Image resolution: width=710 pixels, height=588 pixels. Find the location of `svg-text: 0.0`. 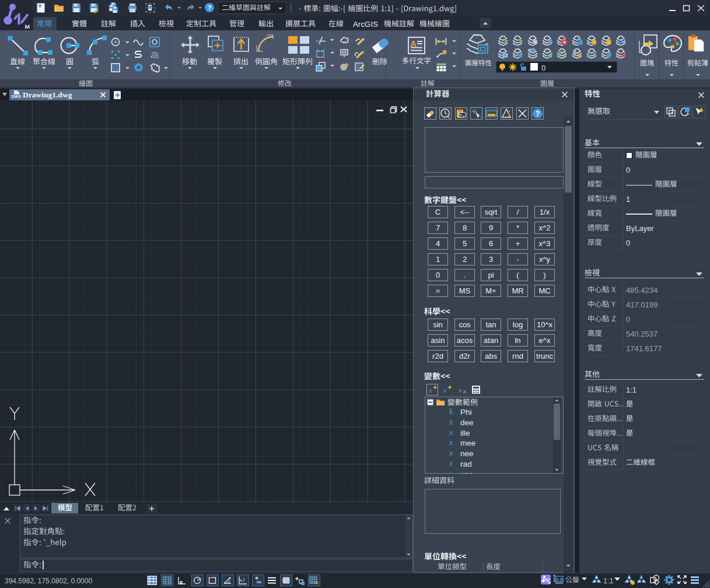

svg-text: 0.0 is located at coordinates (559, 580).